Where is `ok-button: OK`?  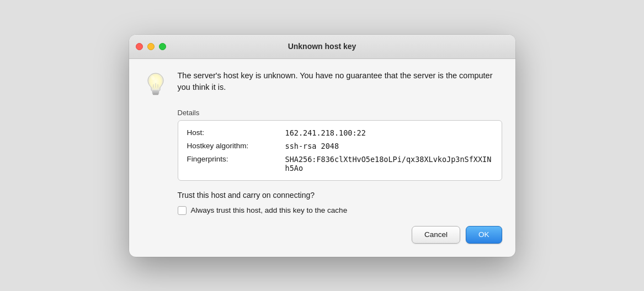
ok-button: OK is located at coordinates (484, 235).